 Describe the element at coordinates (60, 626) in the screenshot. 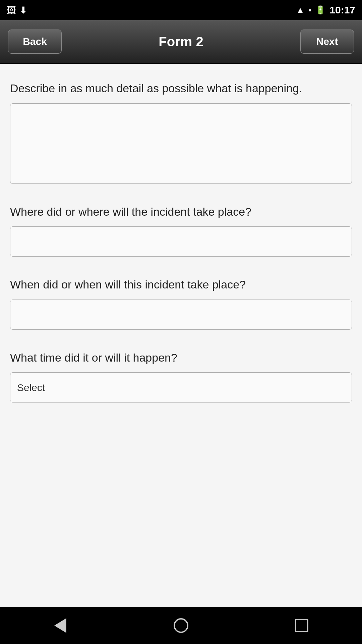

I see `back-nav-button` at that location.